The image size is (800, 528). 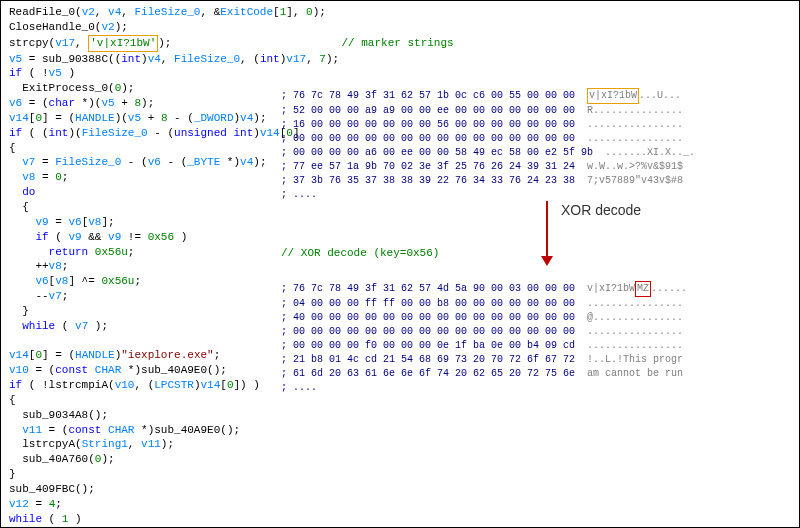 What do you see at coordinates (400, 490) in the screenshot?
I see `code-line: sub_409FBC();` at bounding box center [400, 490].